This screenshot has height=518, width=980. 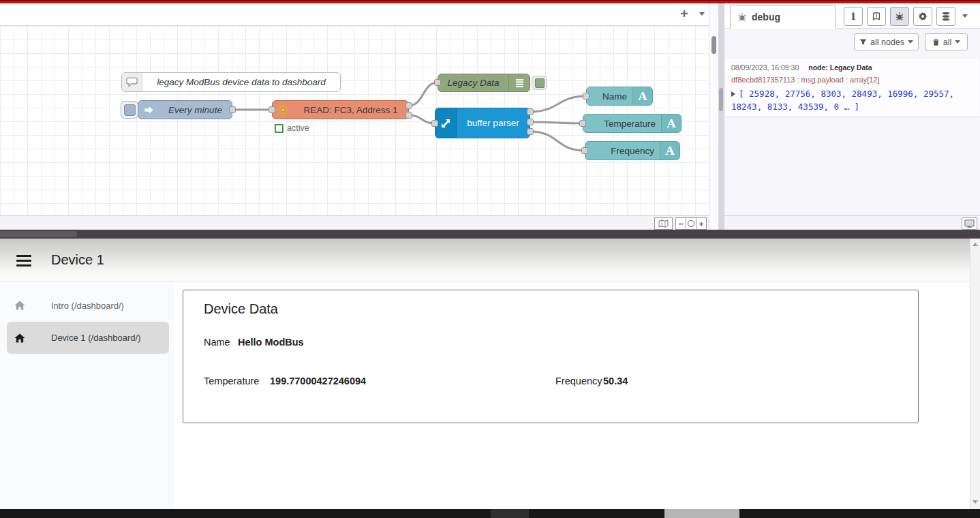 What do you see at coordinates (490, 234) in the screenshot?
I see `window-splitter` at bounding box center [490, 234].